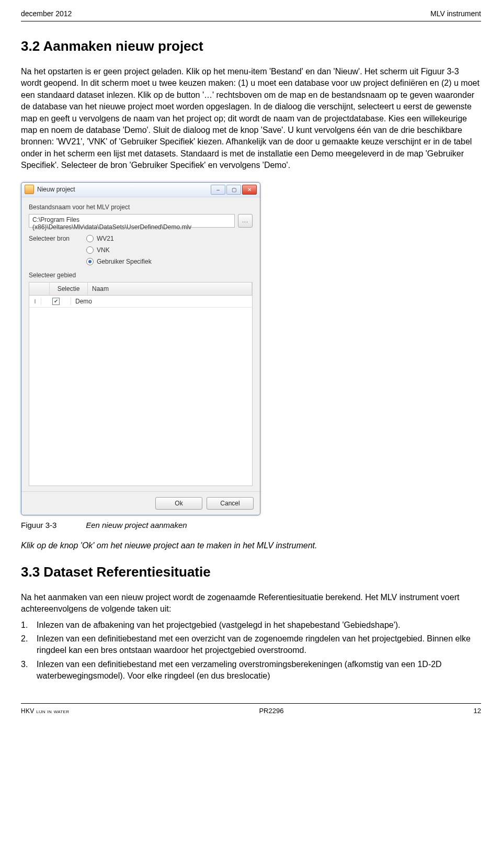 The image size is (502, 868). I want to click on table-row: I Demo, so click(141, 301).